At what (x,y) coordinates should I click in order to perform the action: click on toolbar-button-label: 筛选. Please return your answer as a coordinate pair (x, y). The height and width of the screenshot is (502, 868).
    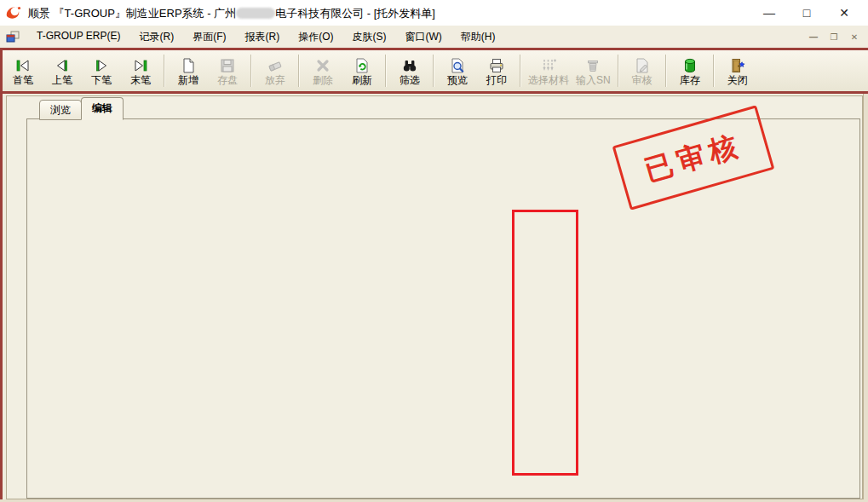
    Looking at the image, I should click on (410, 80).